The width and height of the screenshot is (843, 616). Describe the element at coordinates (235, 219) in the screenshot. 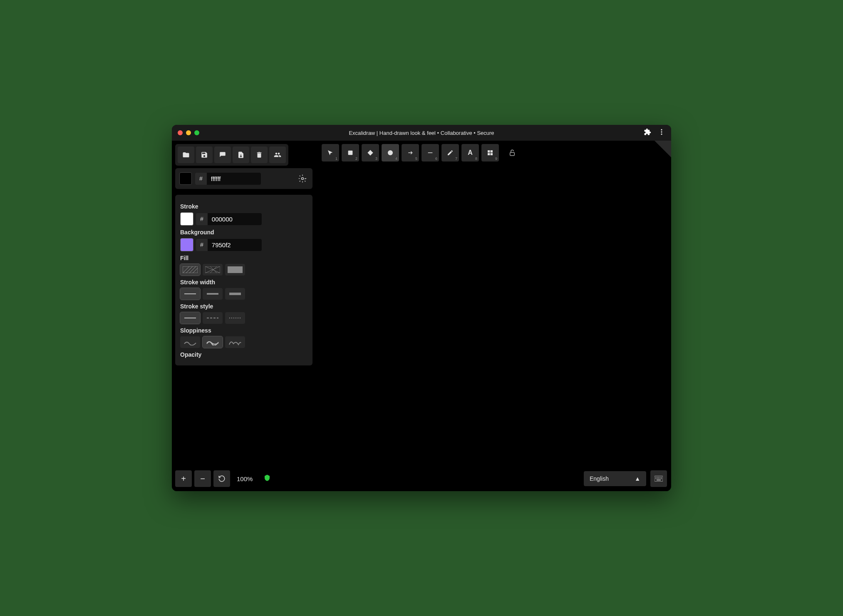

I see `stroke-color-input` at that location.